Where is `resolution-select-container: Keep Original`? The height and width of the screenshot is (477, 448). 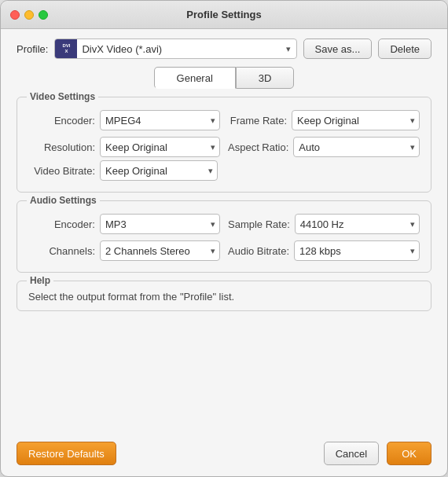
resolution-select-container: Keep Original is located at coordinates (160, 147).